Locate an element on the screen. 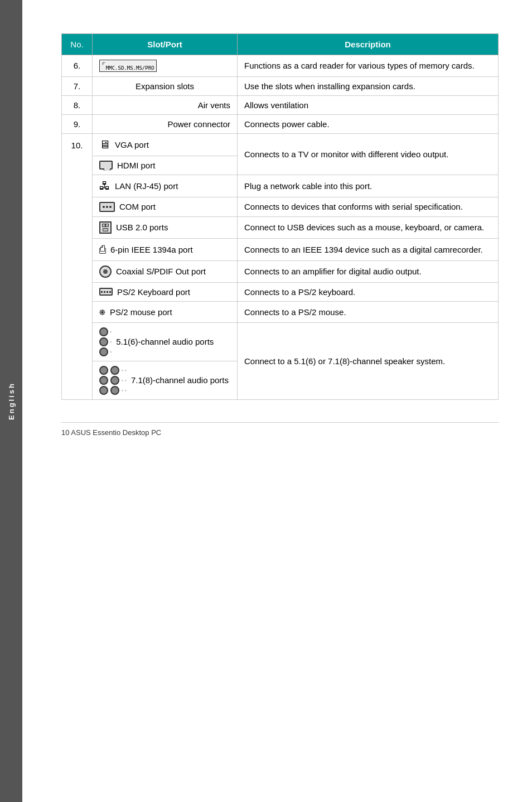 The height and width of the screenshot is (802, 532). description-cell: Allows ventilation is located at coordinates (368, 105).